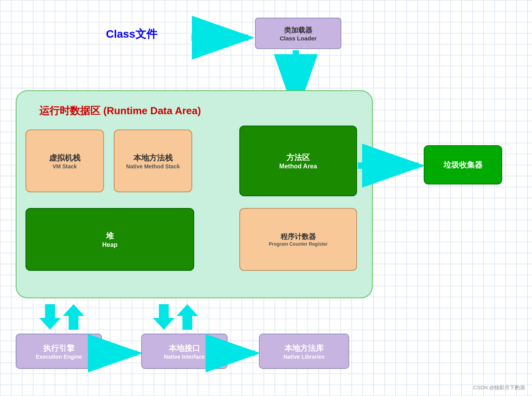 The height and width of the screenshot is (396, 532). I want to click on exec-engine-label-en: Execution Engine, so click(59, 357).